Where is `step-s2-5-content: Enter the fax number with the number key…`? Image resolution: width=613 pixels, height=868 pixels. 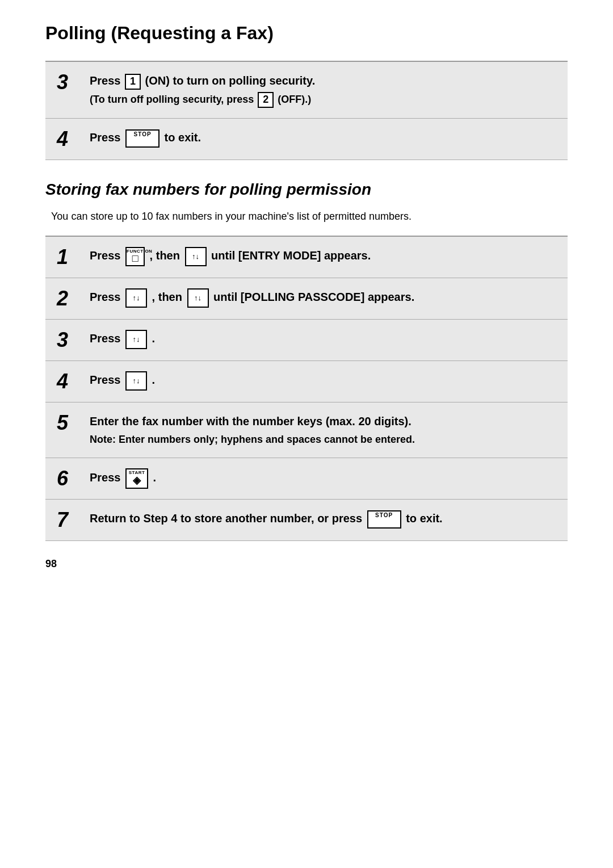 step-s2-5-content: Enter the fax number with the number key… is located at coordinates (252, 430).